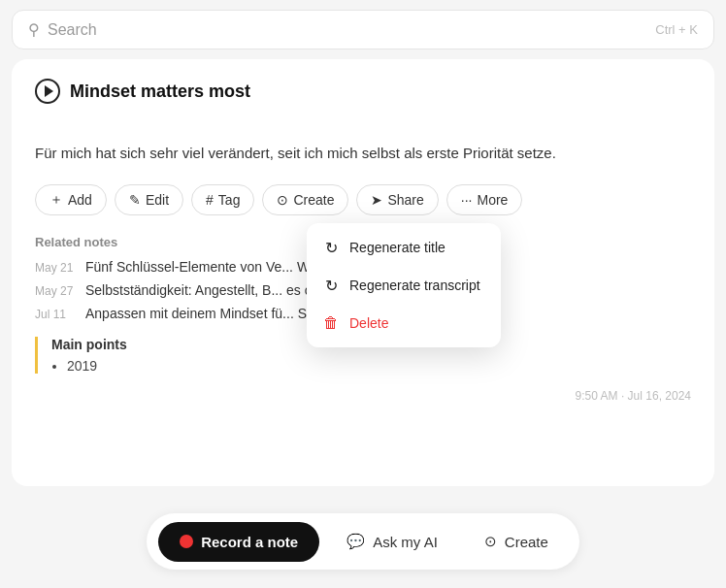 This screenshot has width=726, height=588. What do you see at coordinates (492, 200) in the screenshot?
I see `more-label: More` at bounding box center [492, 200].